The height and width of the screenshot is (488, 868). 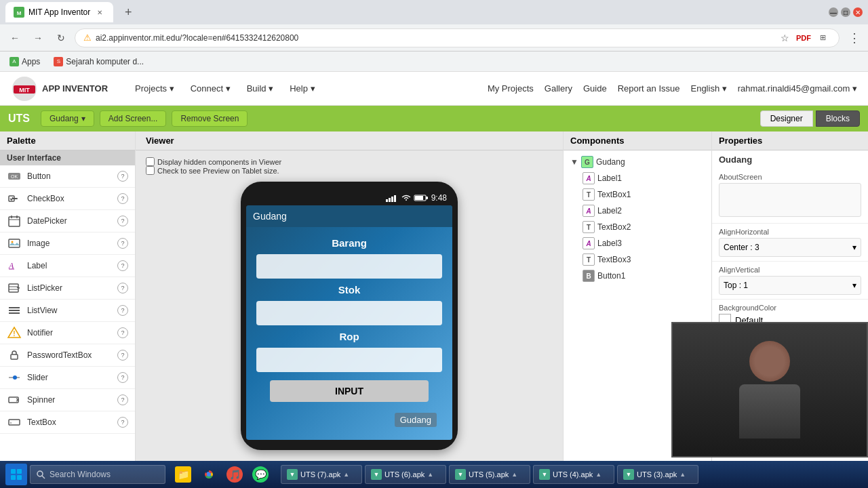 I want to click on gallery-link: Gallery, so click(x=559, y=88).